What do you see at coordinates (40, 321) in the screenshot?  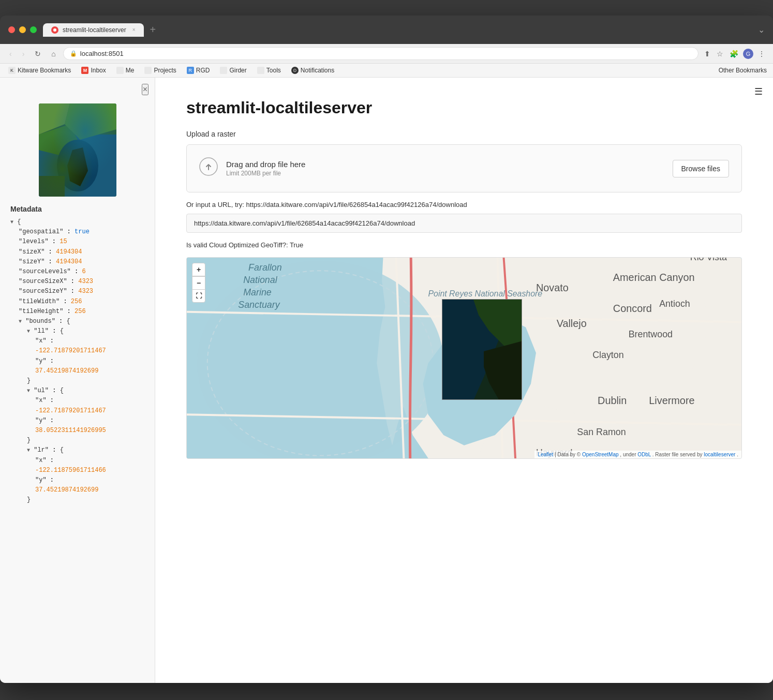 I see `json-bounds-key: "bounds"` at bounding box center [40, 321].